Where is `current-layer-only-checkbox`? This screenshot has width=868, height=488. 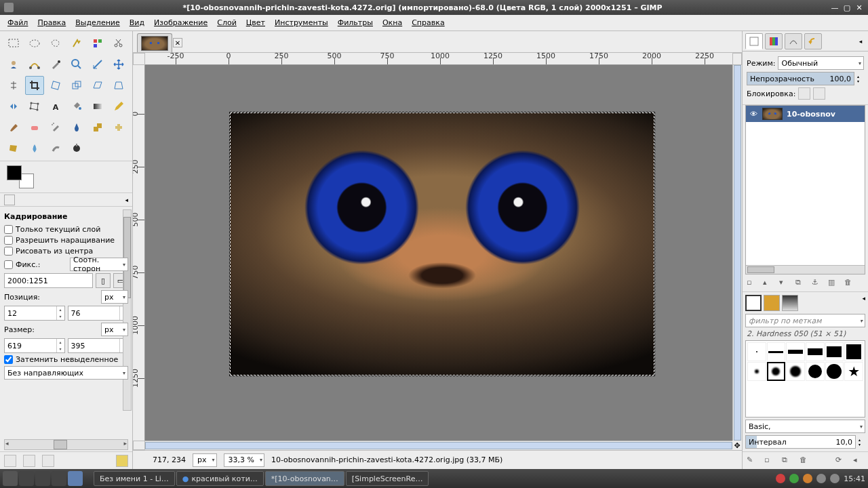 current-layer-only-checkbox is located at coordinates (8, 229).